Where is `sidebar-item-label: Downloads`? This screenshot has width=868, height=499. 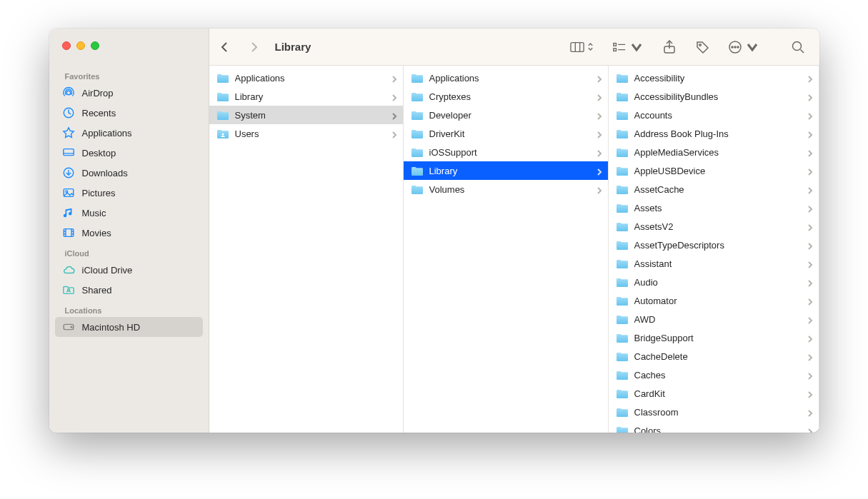
sidebar-item-label: Downloads is located at coordinates (105, 173).